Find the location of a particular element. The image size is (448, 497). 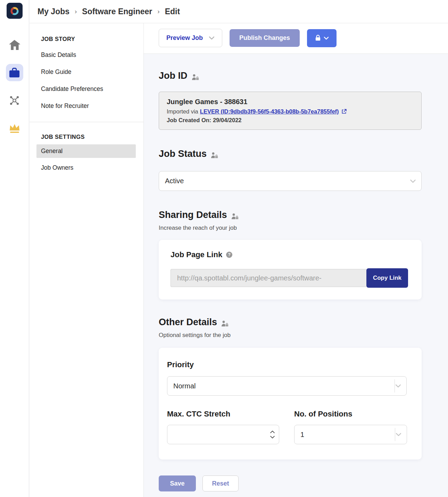

lever-import-link: LEVER (ID:9dbdb3f9-56f5-4363-b08b-5b7ea7… is located at coordinates (273, 112).